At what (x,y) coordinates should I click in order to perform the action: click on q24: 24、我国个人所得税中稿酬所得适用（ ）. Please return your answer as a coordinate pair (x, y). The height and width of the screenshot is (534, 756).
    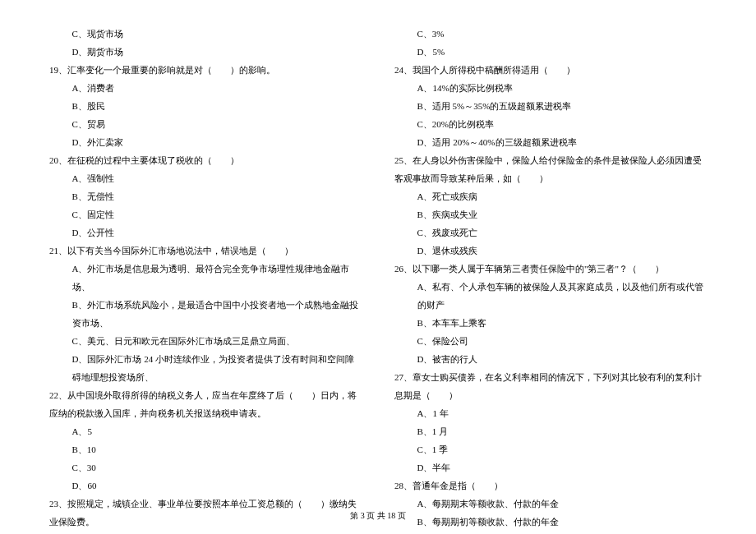
    Looking at the image, I should click on (551, 70).